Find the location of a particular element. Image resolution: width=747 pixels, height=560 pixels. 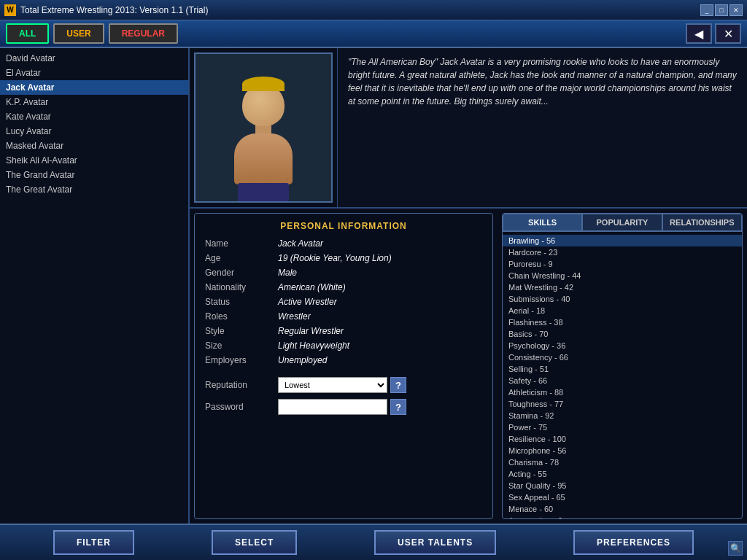

skill-item: Toughness - 77 is located at coordinates (622, 404).